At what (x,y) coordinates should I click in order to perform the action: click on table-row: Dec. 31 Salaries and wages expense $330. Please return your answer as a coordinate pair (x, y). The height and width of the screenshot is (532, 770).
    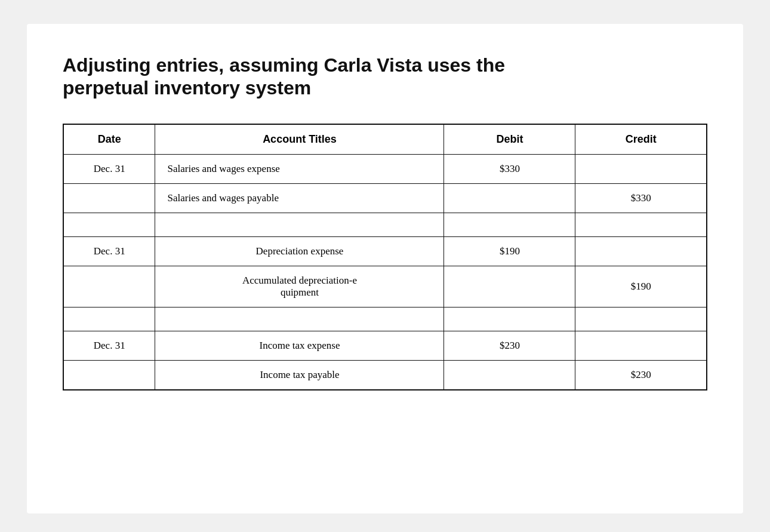
    Looking at the image, I should click on (385, 168).